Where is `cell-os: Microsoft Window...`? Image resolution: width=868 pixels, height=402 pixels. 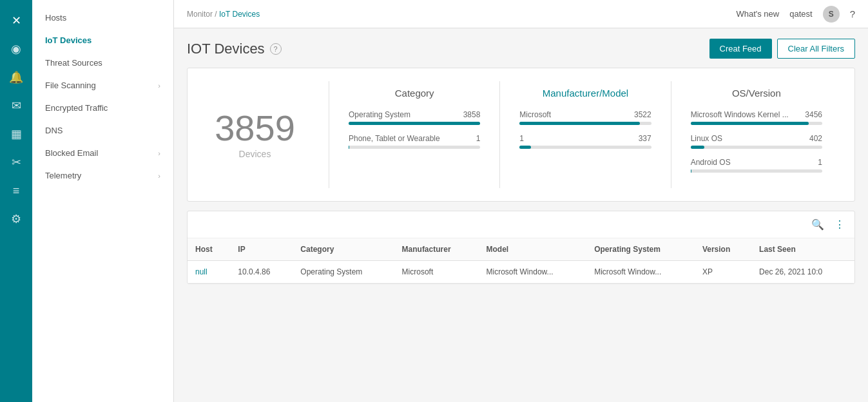 cell-os: Microsoft Window... is located at coordinates (641, 272).